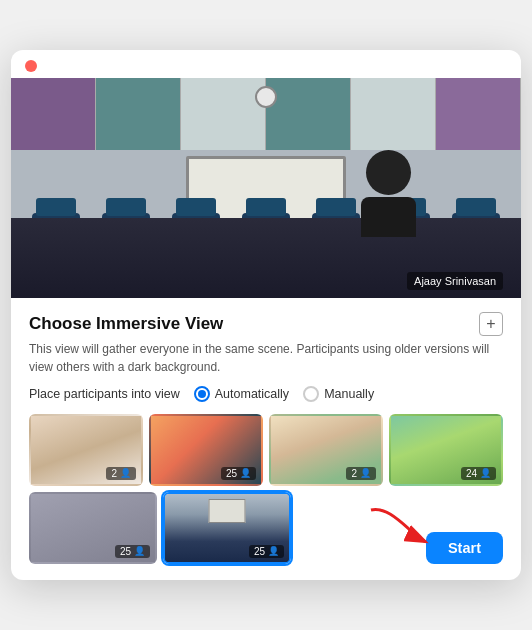  What do you see at coordinates (260, 552) in the screenshot?
I see `count-6: 25` at bounding box center [260, 552].